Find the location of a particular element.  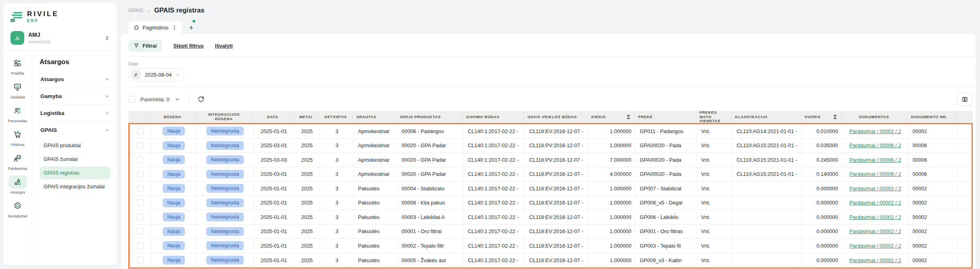

column-header-cb is located at coordinates (139, 117).